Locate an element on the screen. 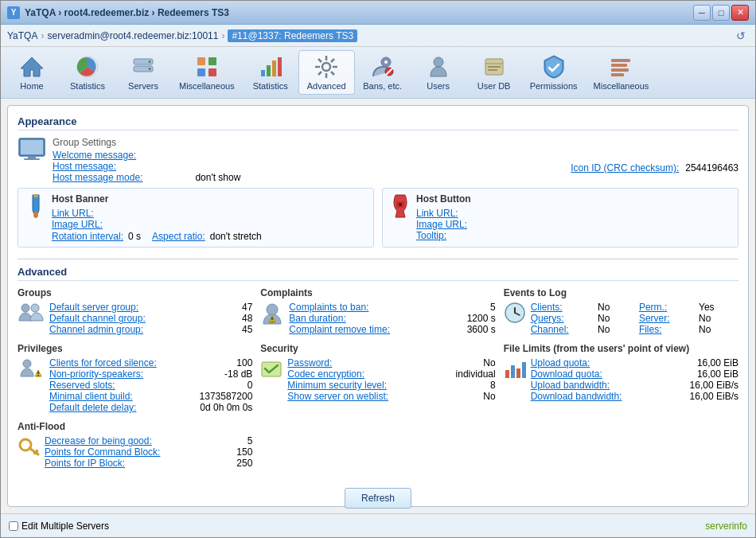 The image size is (756, 538). decrease-good-val: 5 is located at coordinates (231, 441).